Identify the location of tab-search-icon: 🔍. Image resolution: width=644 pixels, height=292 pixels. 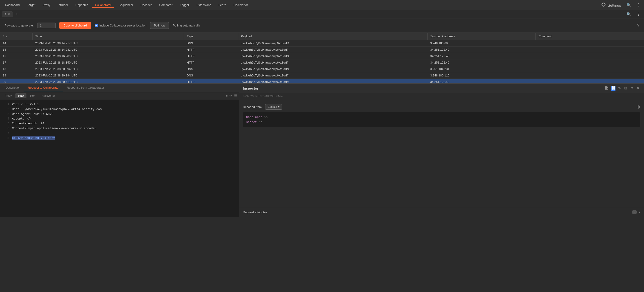
(629, 14).